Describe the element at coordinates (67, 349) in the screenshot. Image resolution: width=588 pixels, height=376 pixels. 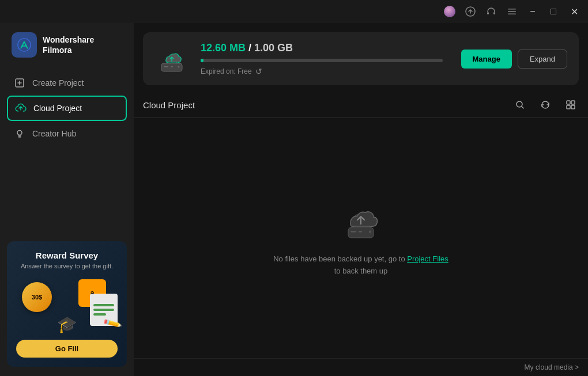
I see `go-fill-button: Go Fill` at that location.